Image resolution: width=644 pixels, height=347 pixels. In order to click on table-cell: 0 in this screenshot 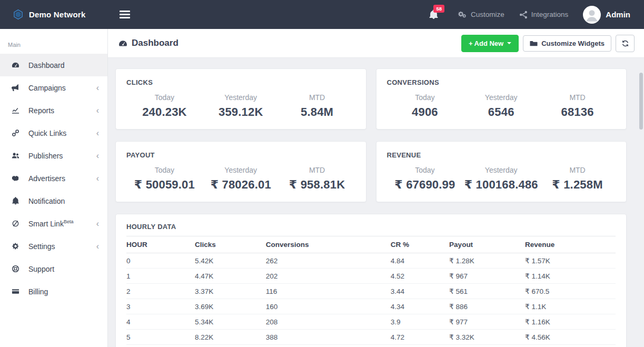, I will do `click(161, 261)`.